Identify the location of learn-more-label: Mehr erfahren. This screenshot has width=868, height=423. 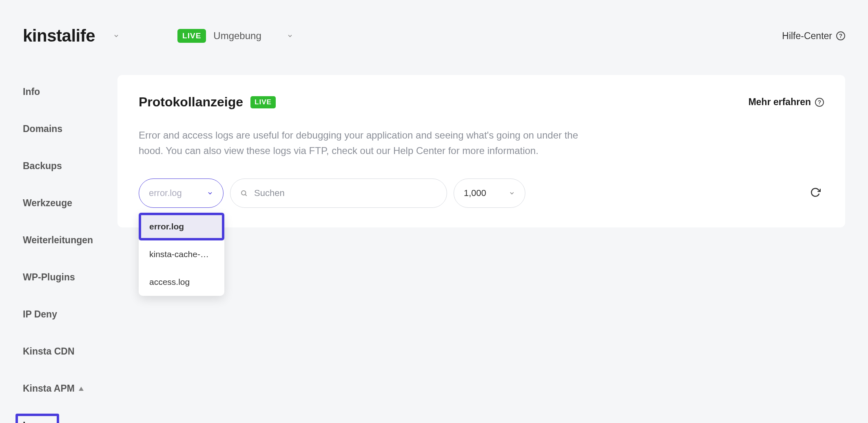
(780, 102).